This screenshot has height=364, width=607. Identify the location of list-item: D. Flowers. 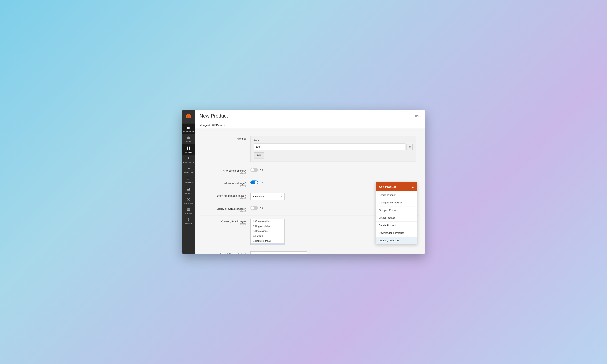
(267, 236).